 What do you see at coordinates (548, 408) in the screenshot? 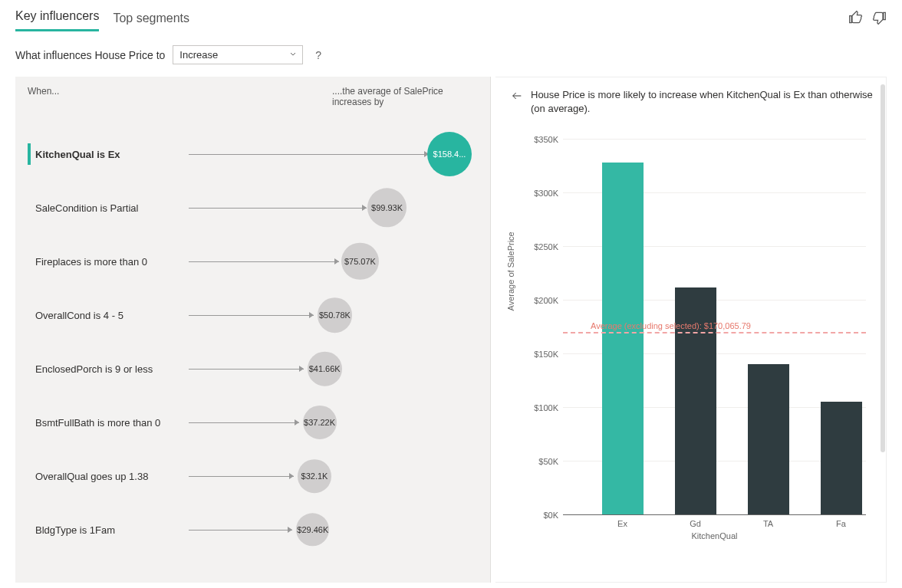
I see `y-tick-label: $100K` at bounding box center [548, 408].